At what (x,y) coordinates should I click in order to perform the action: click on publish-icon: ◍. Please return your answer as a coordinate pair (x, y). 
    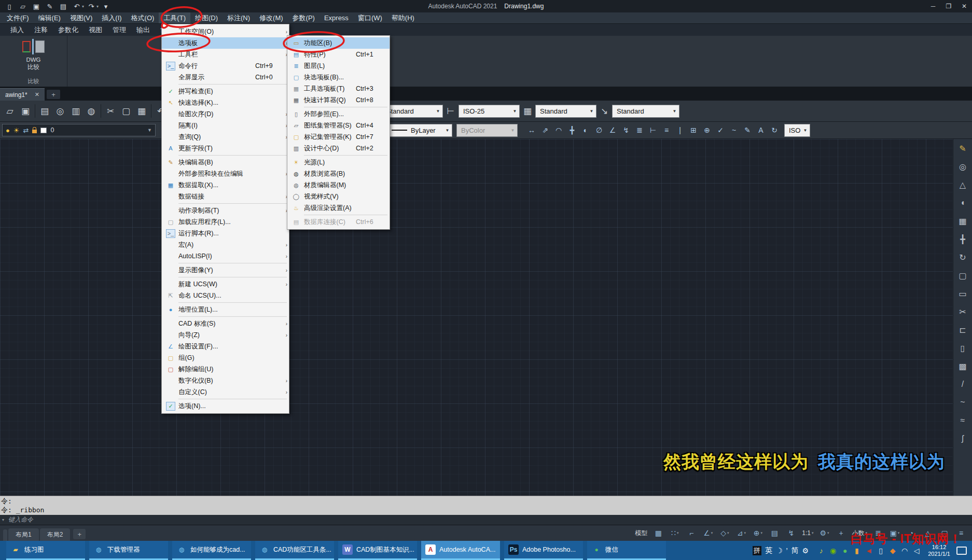
    Looking at the image, I should click on (91, 111).